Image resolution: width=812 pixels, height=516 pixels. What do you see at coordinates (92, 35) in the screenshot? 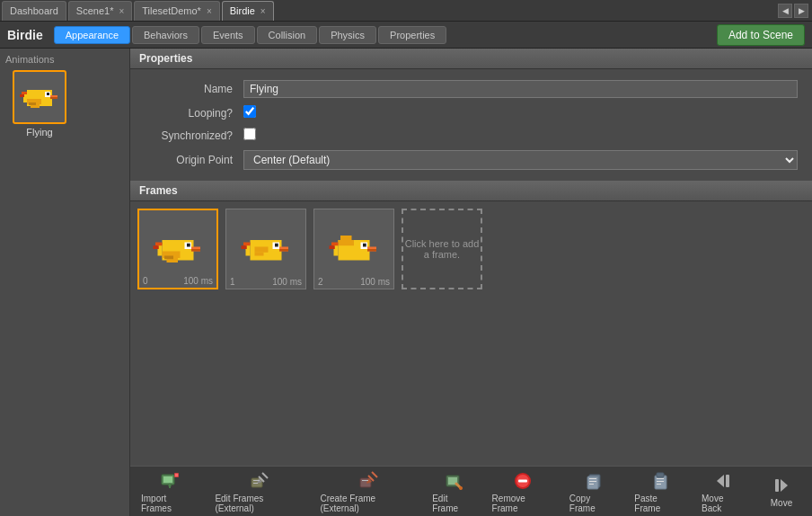
I see `tab-appearance: Appearance` at bounding box center [92, 35].